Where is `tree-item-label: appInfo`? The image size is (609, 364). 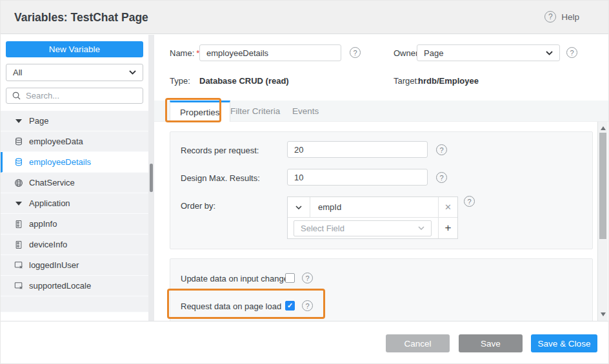 tree-item-label: appInfo is located at coordinates (43, 224).